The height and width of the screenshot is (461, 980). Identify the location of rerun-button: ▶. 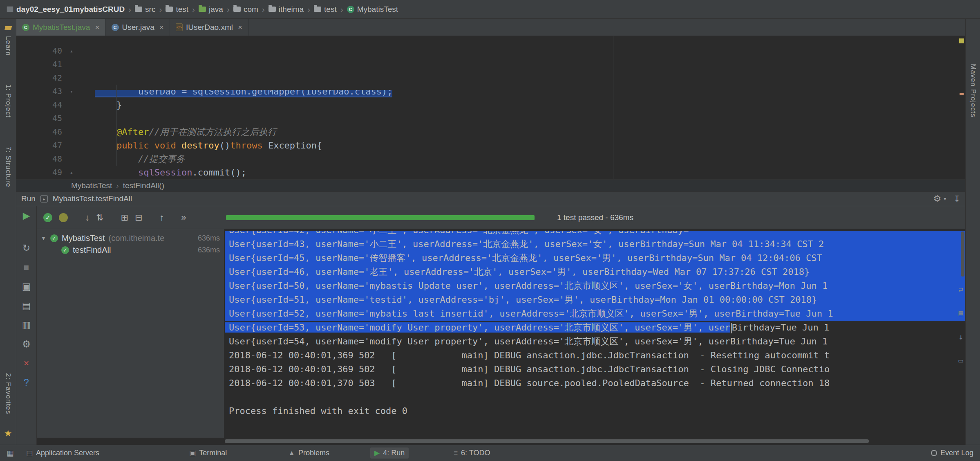
(27, 216).